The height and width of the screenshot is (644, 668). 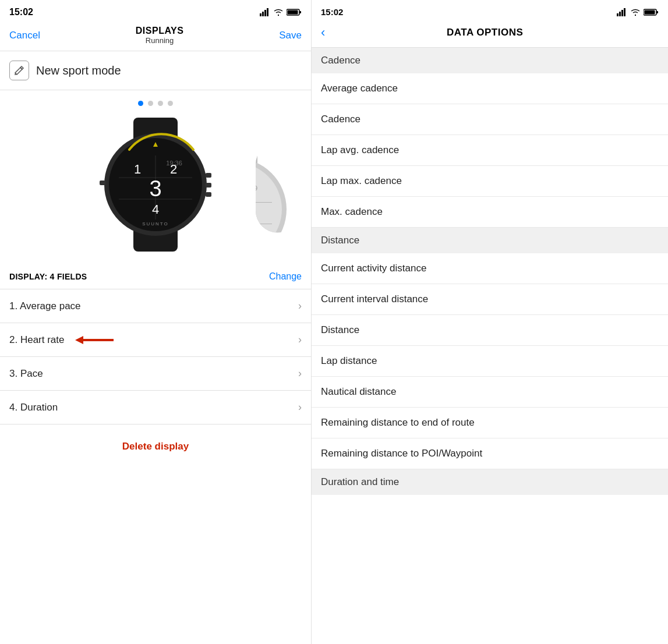 I want to click on red-arrow-indicator, so click(x=96, y=340).